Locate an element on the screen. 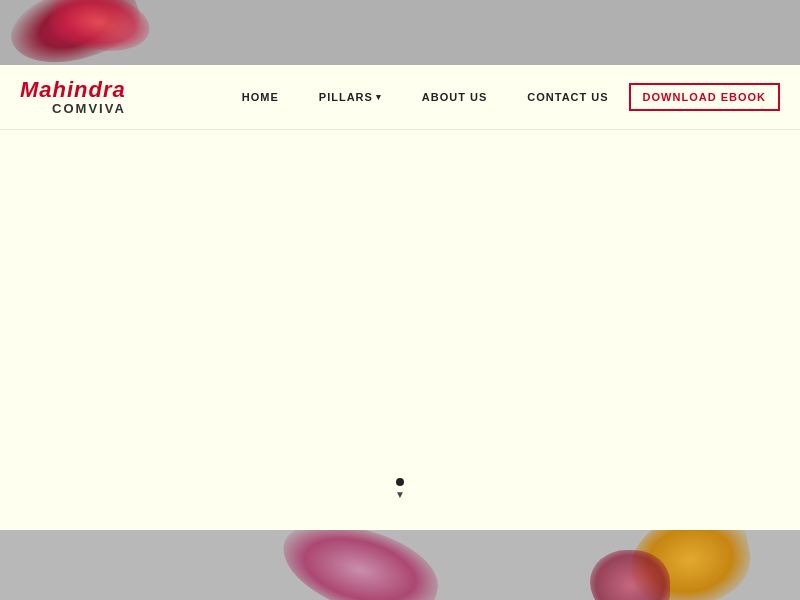  navbar: Mahindra COMVIVA HOME PILLARS ▾ ABOUT US… is located at coordinates (400, 98).